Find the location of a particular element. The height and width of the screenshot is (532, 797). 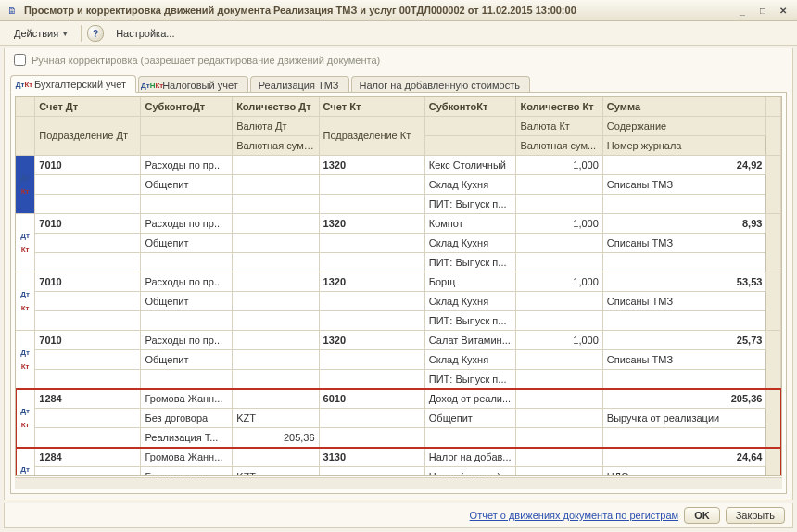

cell: Борщ is located at coordinates (471, 282).